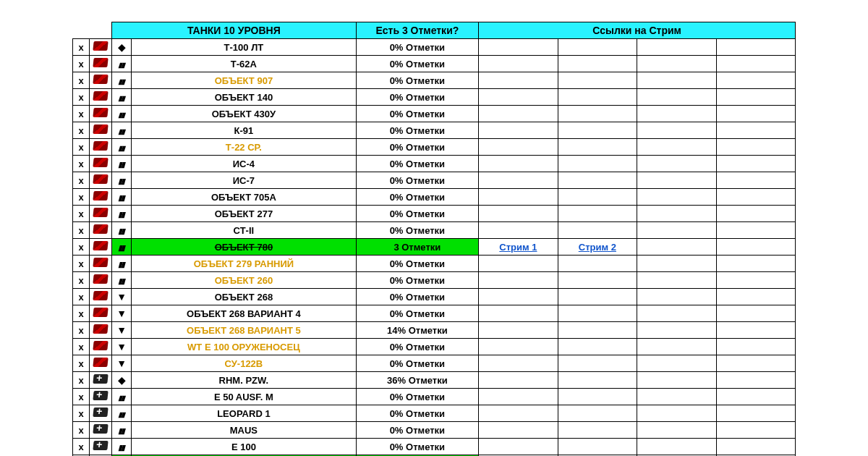 This screenshot has height=456, width=868. I want to click on stream-link: Стрим 2, so click(597, 248).